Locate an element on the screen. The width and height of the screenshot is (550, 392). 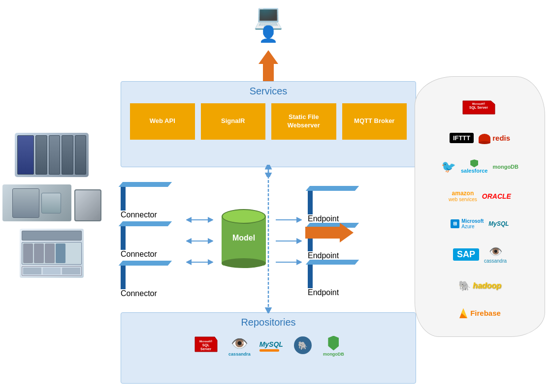
brand-azure: ⊞ Microsoft Azure is located at coordinates (467, 224).